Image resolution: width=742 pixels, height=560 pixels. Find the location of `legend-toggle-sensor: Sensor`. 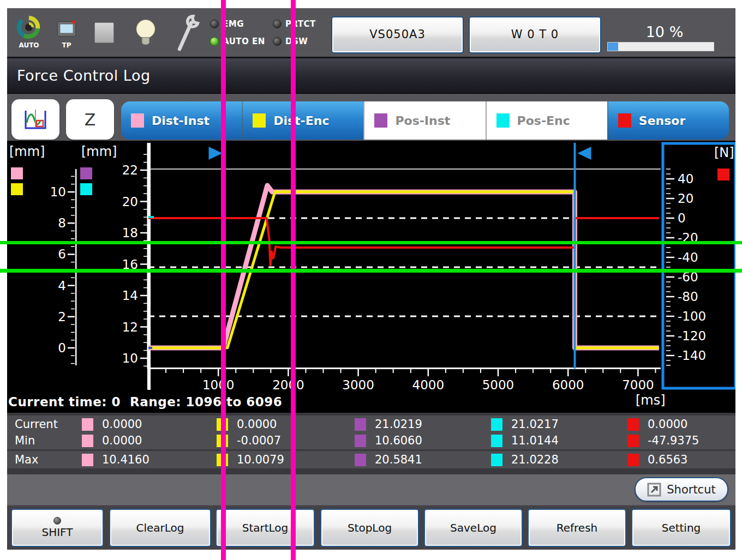

legend-toggle-sensor: Sensor is located at coordinates (668, 121).